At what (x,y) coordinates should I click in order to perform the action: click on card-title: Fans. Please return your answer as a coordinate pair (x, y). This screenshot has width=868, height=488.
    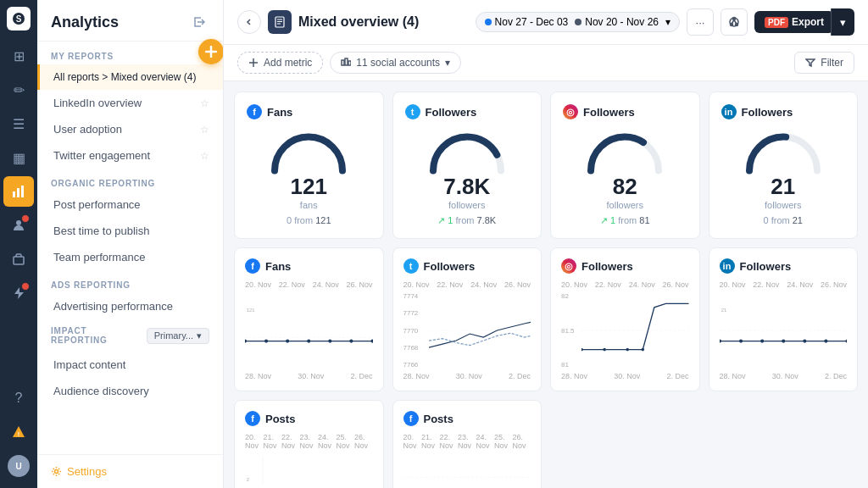
    Looking at the image, I should click on (278, 266).